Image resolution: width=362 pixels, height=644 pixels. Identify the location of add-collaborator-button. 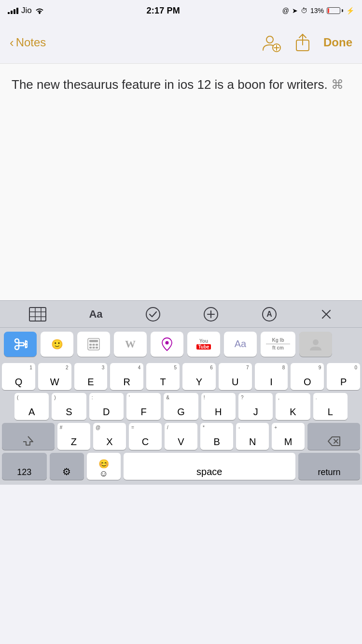
(271, 42).